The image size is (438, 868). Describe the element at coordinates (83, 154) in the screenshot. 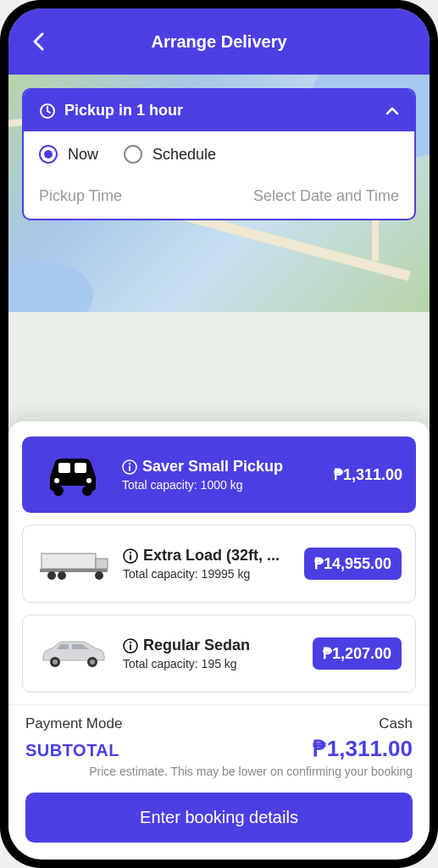

I see `radio-label-now: Now` at that location.